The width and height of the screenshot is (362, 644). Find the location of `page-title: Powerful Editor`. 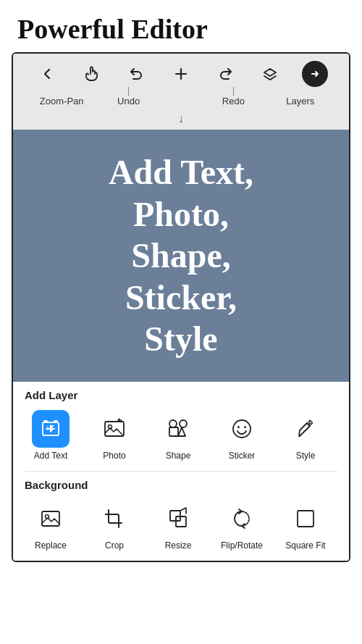

page-title: Powerful Editor is located at coordinates (181, 26).